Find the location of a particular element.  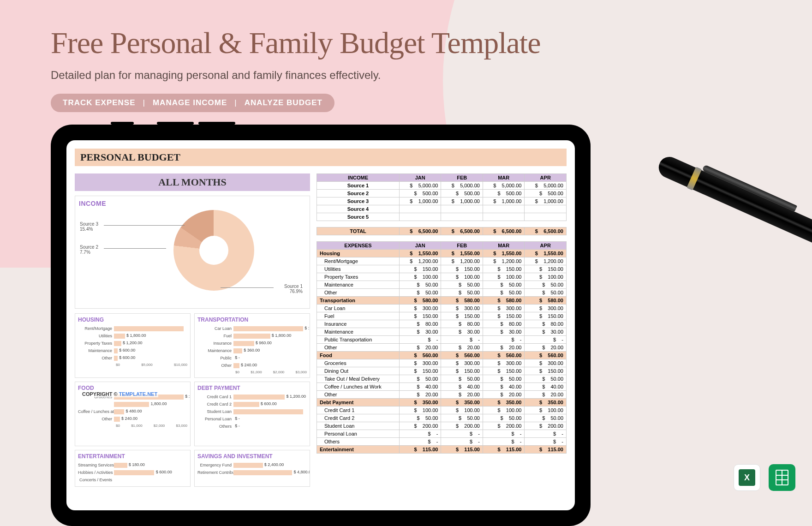

pill-manage: MANAGE INCOME is located at coordinates (190, 103).